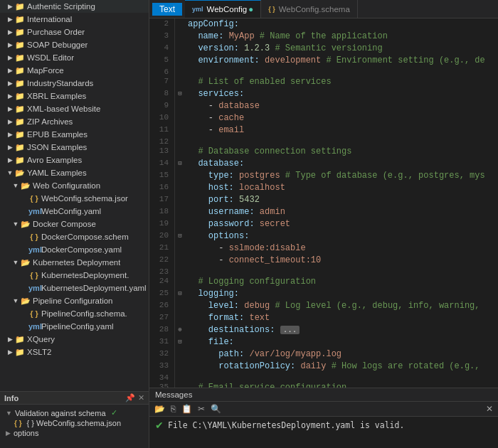 This screenshot has width=498, height=448. I want to click on sidebar-item-webconfig-schema: { } WebConfig.schema.jsor, so click(74, 198).